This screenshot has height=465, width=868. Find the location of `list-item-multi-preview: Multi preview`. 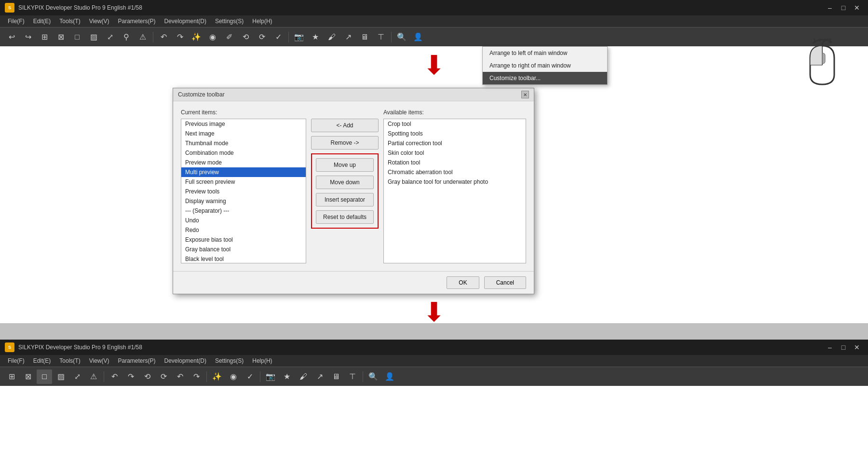

list-item-multi-preview: Multi preview is located at coordinates (244, 172).